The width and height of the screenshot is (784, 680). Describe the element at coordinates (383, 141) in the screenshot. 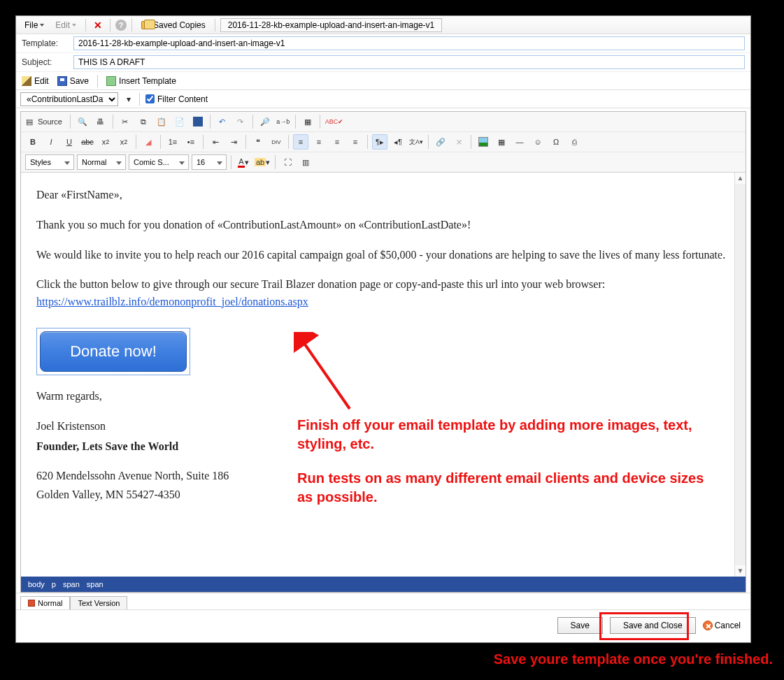

I see `rte-toolbar-row-2: B I U abc x2 x2 ◢ 1≡ •≡ ⇤ ⇥ ❝ DIV ≡ ≡` at that location.